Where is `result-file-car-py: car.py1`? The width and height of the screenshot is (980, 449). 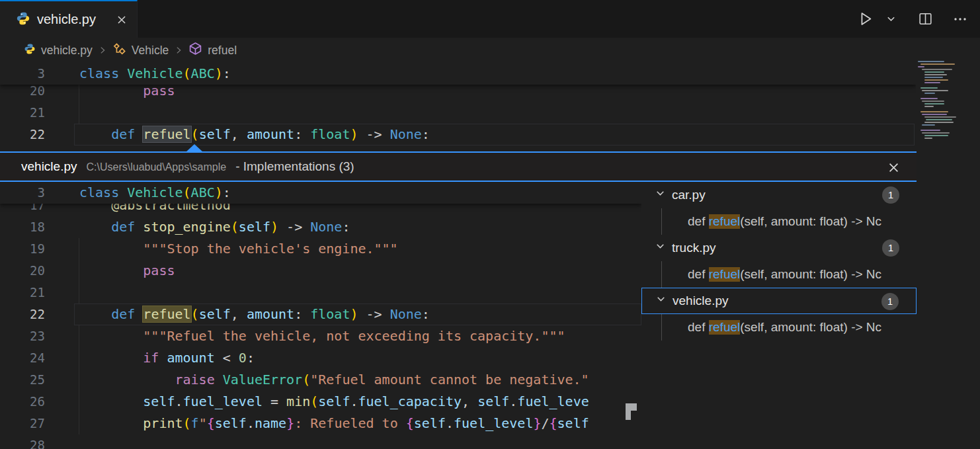
result-file-car-py: car.py1 is located at coordinates (779, 195).